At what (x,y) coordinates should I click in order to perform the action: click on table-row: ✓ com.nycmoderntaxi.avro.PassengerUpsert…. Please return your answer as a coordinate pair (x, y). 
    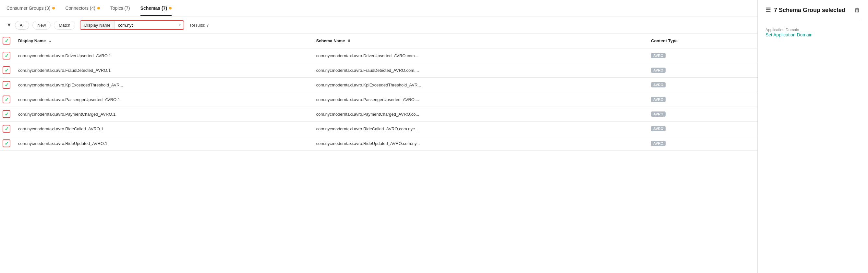
    Looking at the image, I should click on (379, 100).